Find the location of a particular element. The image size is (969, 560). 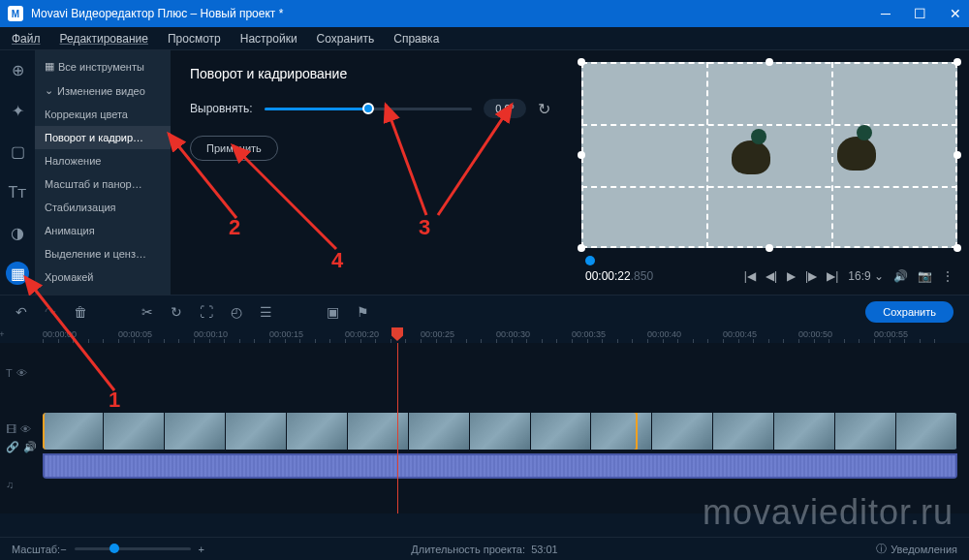

ruler-label: 00:00:20 is located at coordinates (362, 334).